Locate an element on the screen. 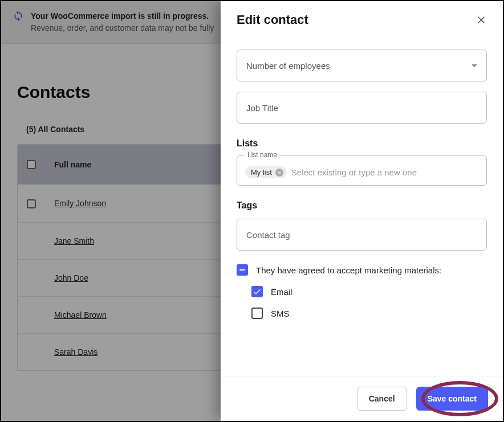 The image size is (504, 422). save-contact-button: Save contact is located at coordinates (452, 399).